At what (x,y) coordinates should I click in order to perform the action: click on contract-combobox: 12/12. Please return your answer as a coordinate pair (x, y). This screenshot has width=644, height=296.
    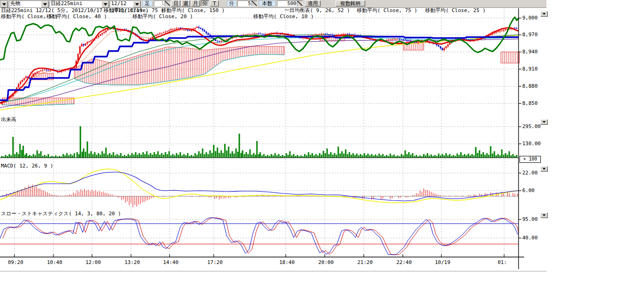
    Looking at the image, I should click on (125, 4).